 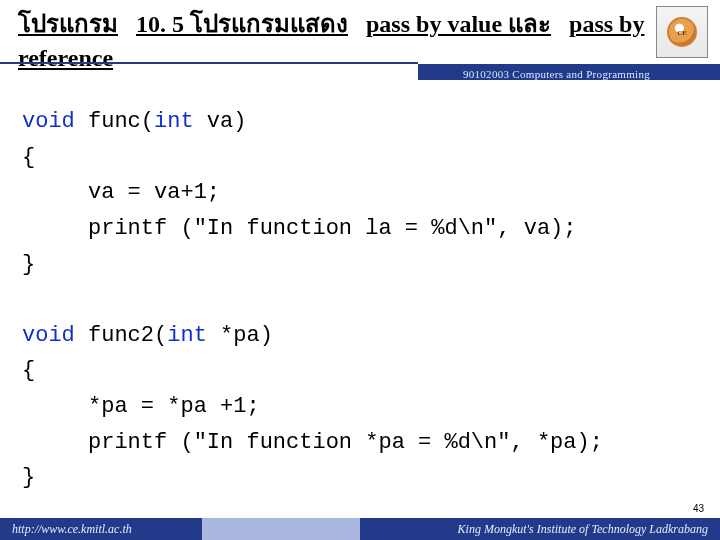 I want to click on code-l6d: *pa), so click(x=240, y=336).